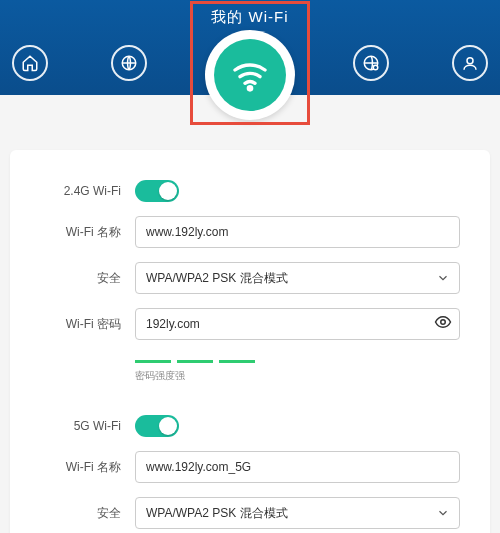 This screenshot has width=500, height=533. Describe the element at coordinates (217, 278) in the screenshot. I see `wifi24-security-value: WPA/WPA2 PSK 混合模式` at that location.